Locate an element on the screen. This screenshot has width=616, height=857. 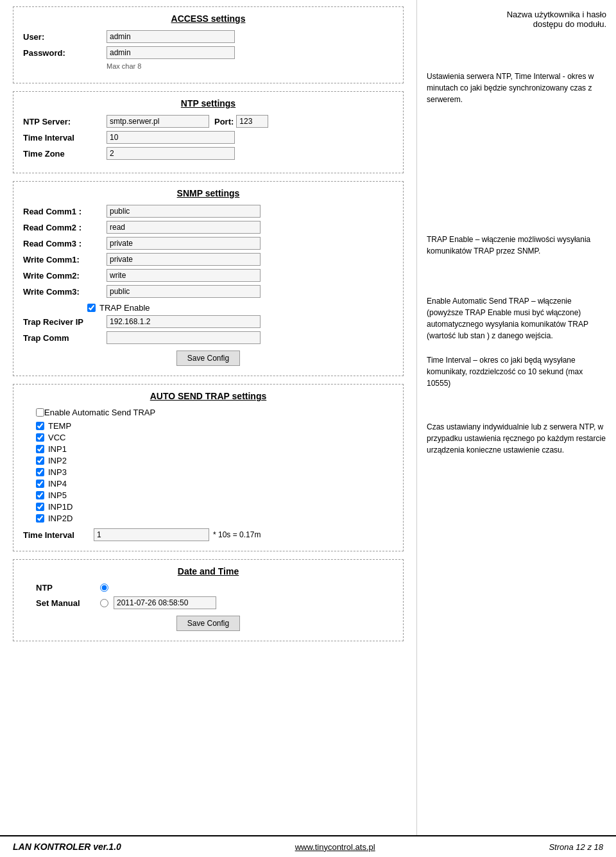
read-comm1-label: Read Comm1 : is located at coordinates (65, 212).